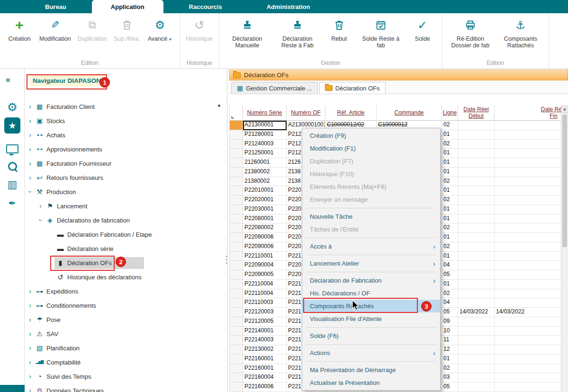  Describe the element at coordinates (265, 303) in the screenshot. I see `cell-serie: P22110003` at that location.